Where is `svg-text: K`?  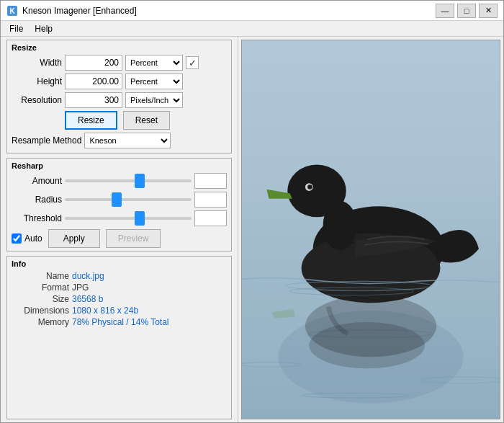 svg-text: K is located at coordinates (12, 12).